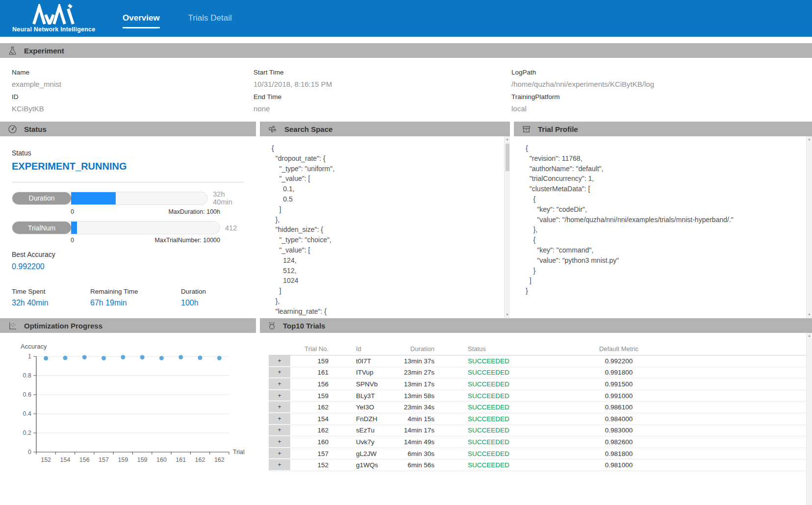 The height and width of the screenshot is (505, 812). I want to click on cell-trial-no: 157, so click(311, 454).